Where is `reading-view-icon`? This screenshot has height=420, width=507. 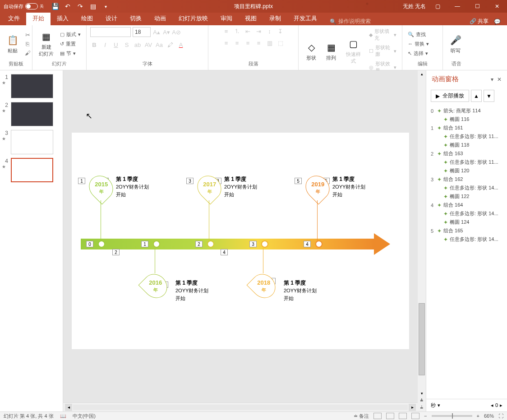 reading-view-icon is located at coordinates (403, 416).